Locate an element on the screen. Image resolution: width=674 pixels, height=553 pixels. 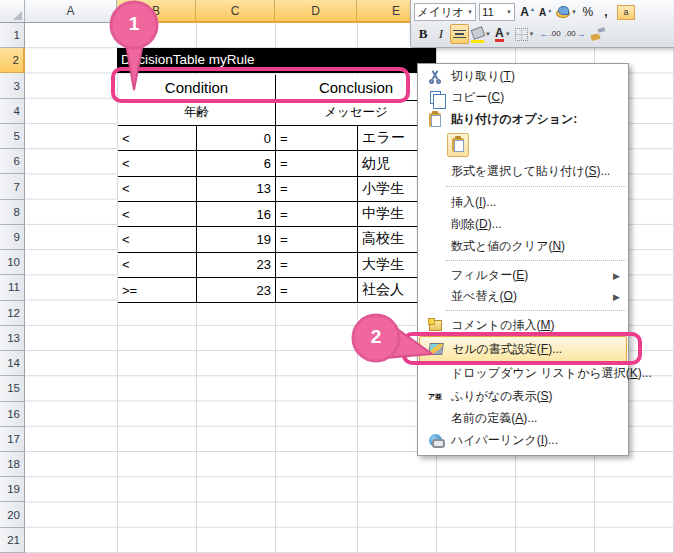
row-header-10: 10 is located at coordinates (12, 262).